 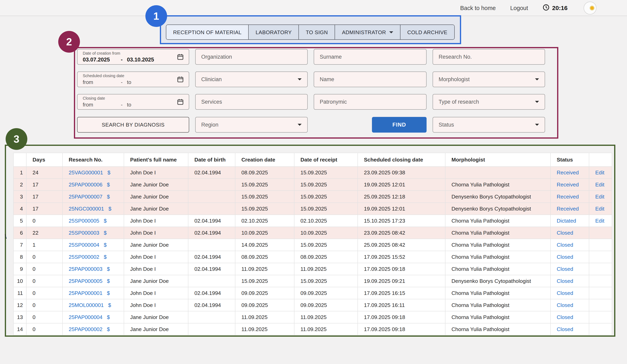 What do you see at coordinates (489, 57) in the screenshot?
I see `research-no-input` at bounding box center [489, 57].